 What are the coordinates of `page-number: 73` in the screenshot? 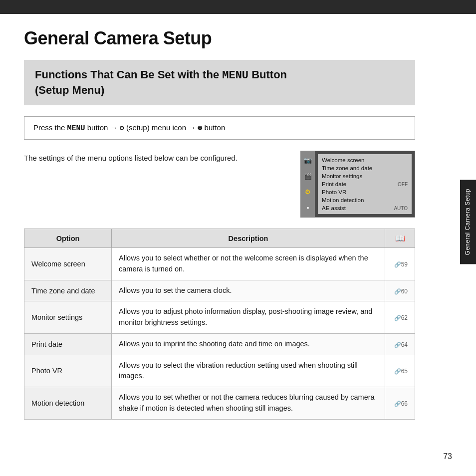 It's located at (448, 457).